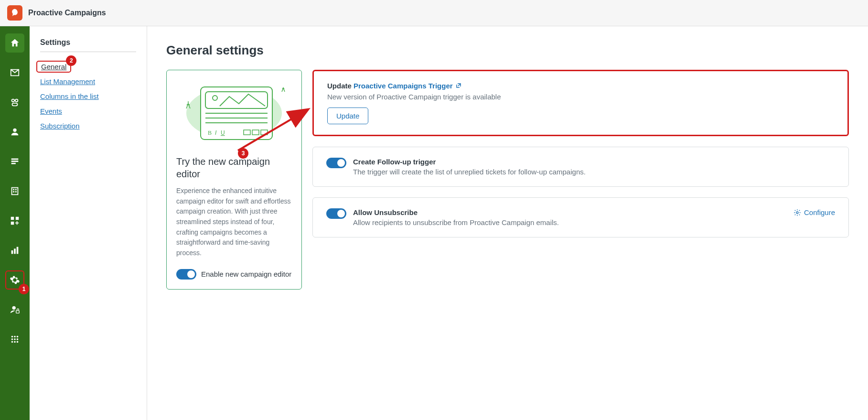 The width and height of the screenshot is (868, 420). What do you see at coordinates (336, 163) in the screenshot?
I see `followup-toggle` at bounding box center [336, 163].